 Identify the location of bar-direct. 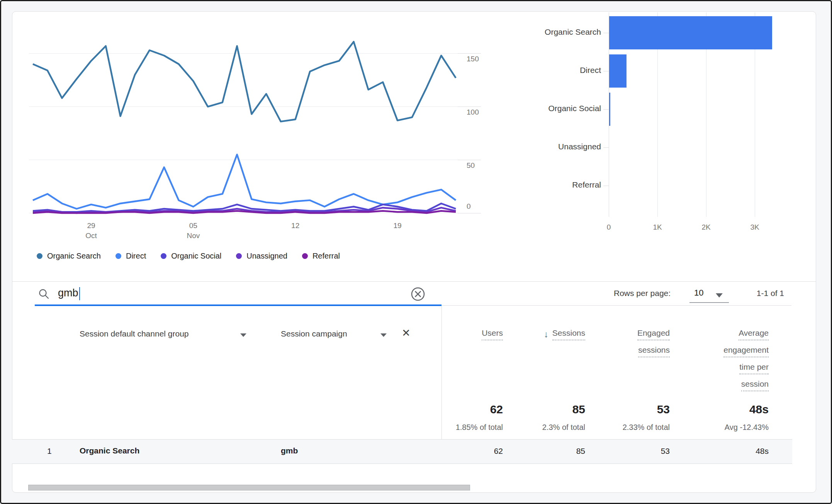
(618, 71).